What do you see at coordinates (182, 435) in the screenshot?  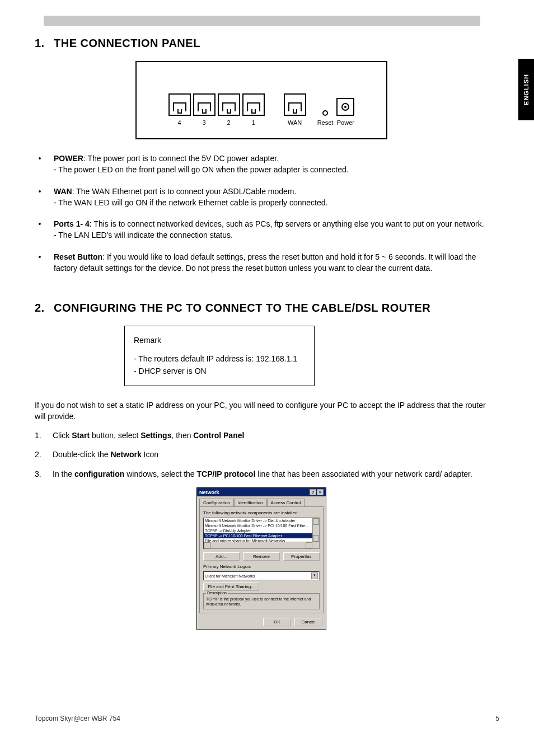 I see `step-1-text-c: , then` at bounding box center [182, 435].